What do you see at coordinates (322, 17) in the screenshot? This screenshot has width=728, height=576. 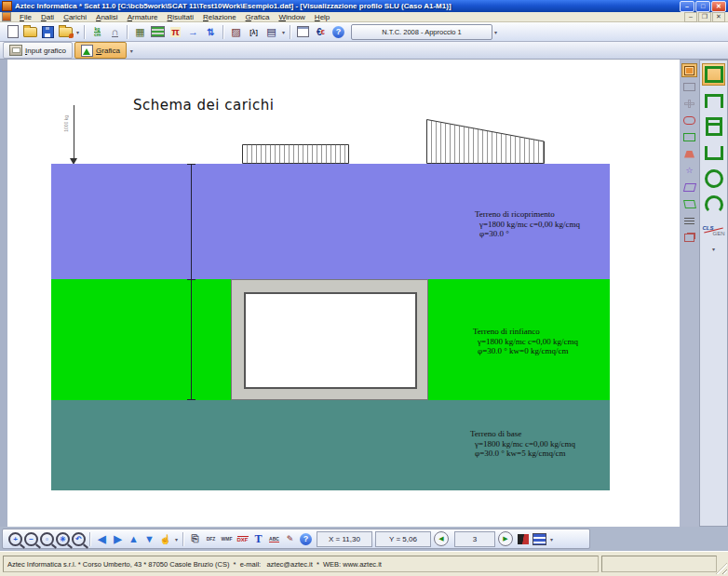 I see `menu-help: Help` at bounding box center [322, 17].